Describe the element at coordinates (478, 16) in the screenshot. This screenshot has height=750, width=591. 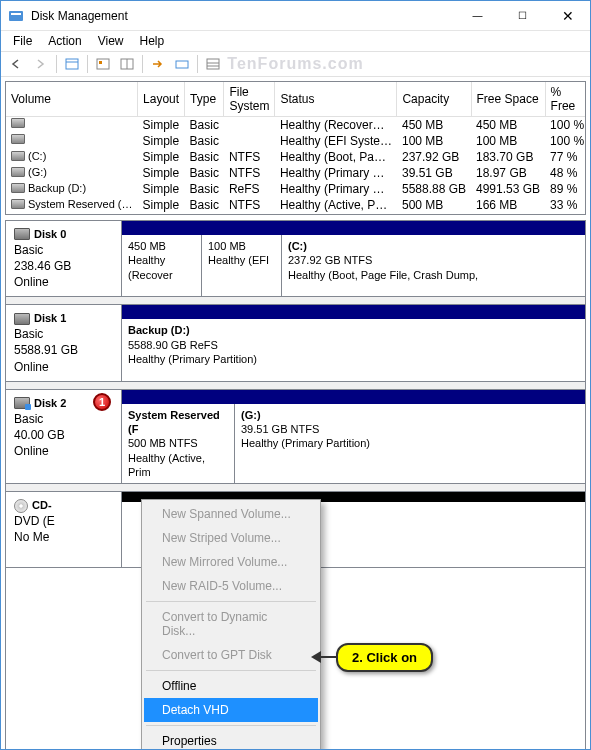
I see `minimize-button: —` at that location.